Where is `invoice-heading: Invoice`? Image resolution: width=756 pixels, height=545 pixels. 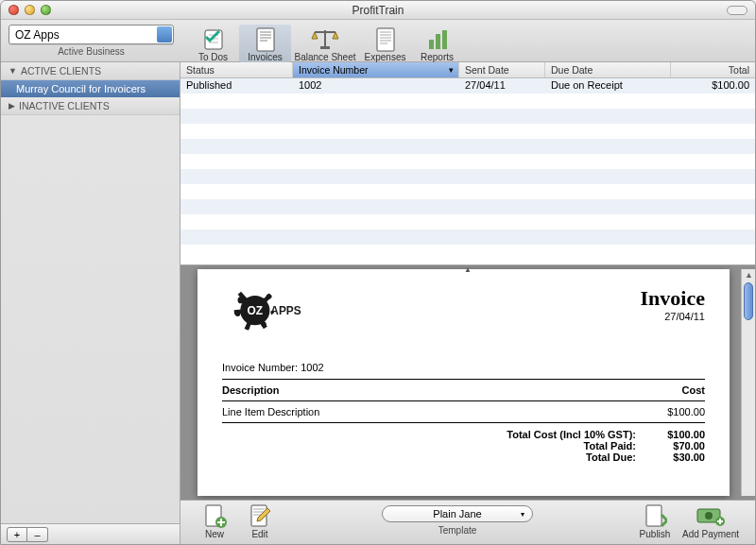
invoice-heading: Invoice is located at coordinates (673, 298).